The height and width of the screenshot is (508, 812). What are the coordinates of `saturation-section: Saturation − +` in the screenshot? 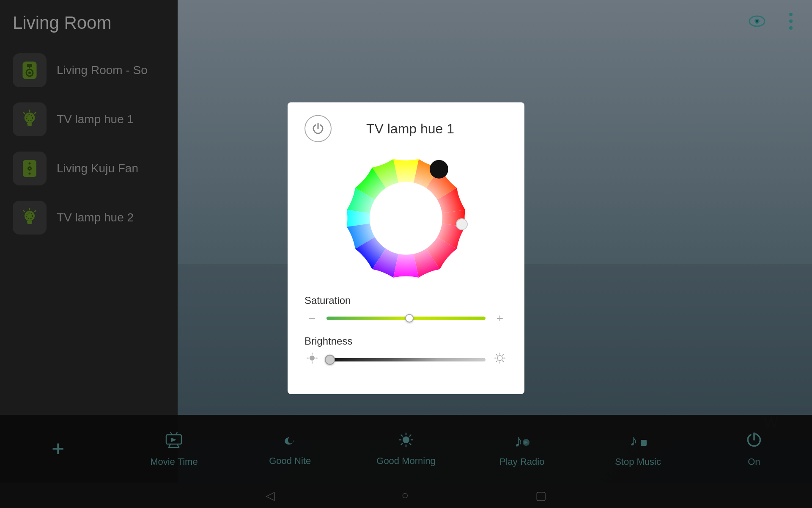 It's located at (406, 310).